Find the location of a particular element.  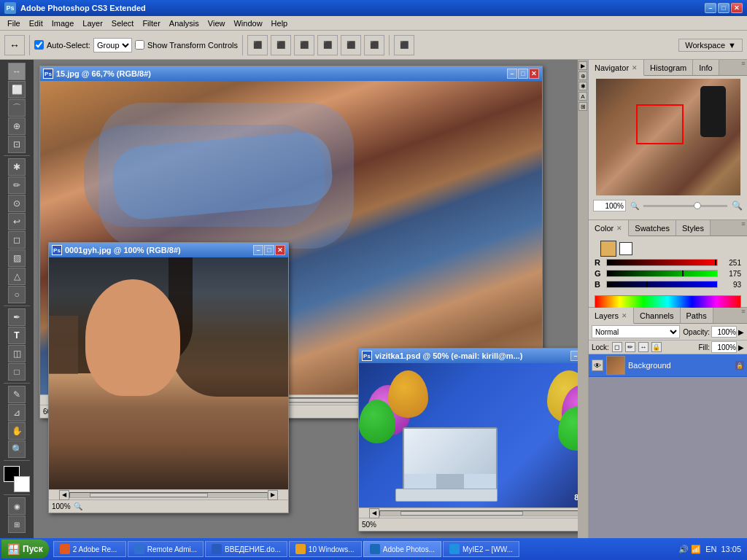

show-transform-checkbox is located at coordinates (140, 45).